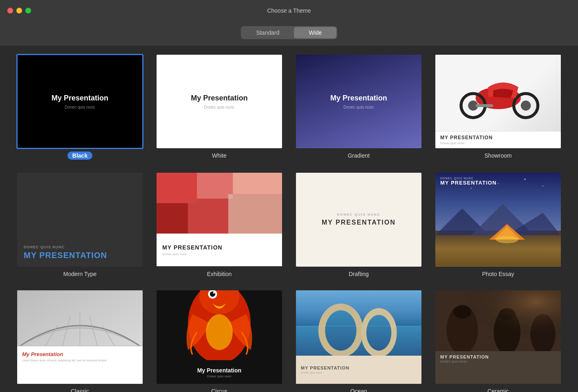 Image resolution: width=578 pixels, height=392 pixels. Describe the element at coordinates (498, 107) in the screenshot. I see `theme-item-showroom: MY PRESENTATION Donec quis nunc Showroom` at that location.